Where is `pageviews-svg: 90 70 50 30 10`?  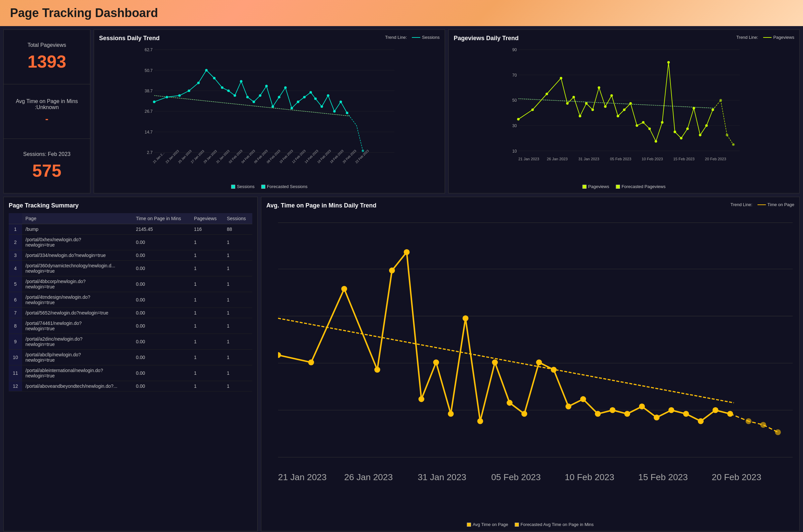
pageviews-svg: 90 70 50 30 10 is located at coordinates (629, 110).